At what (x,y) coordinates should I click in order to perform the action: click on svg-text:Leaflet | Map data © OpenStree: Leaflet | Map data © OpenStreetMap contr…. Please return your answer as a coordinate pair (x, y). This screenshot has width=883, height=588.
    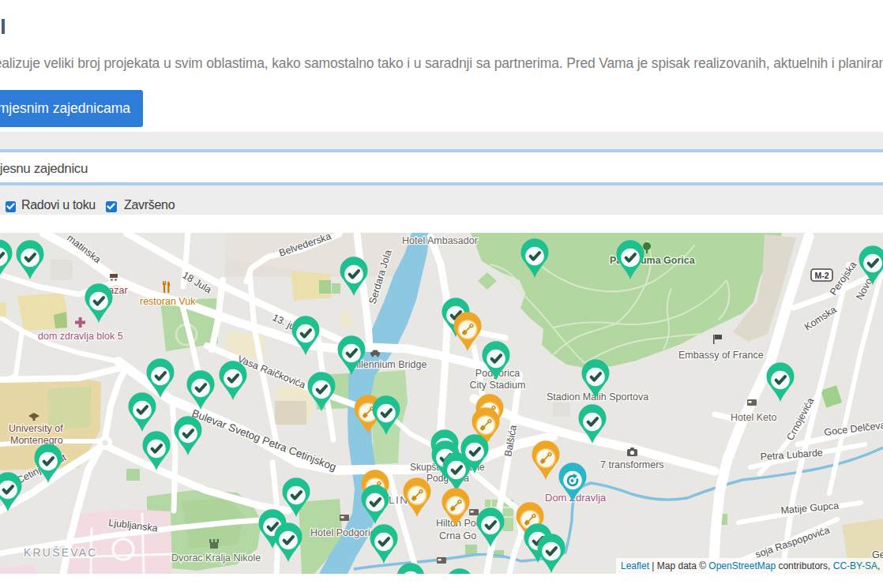
    Looking at the image, I should click on (752, 566).